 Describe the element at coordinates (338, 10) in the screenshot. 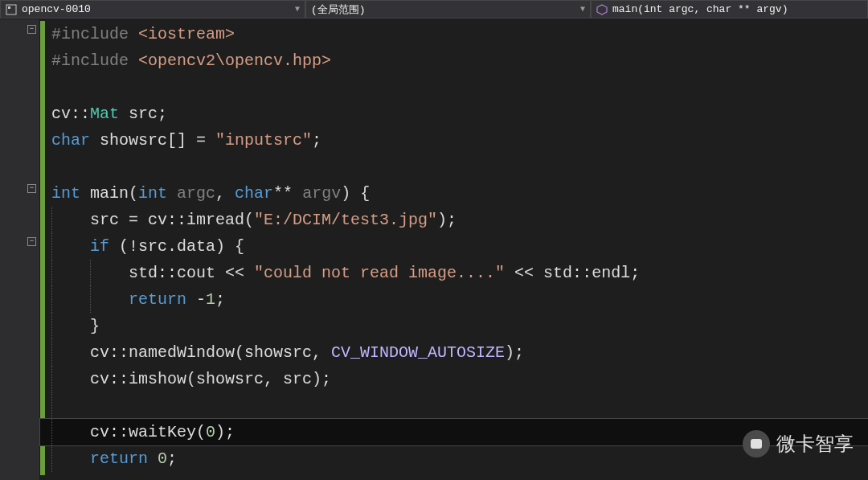

I see `scope-label: (全局范围)` at that location.